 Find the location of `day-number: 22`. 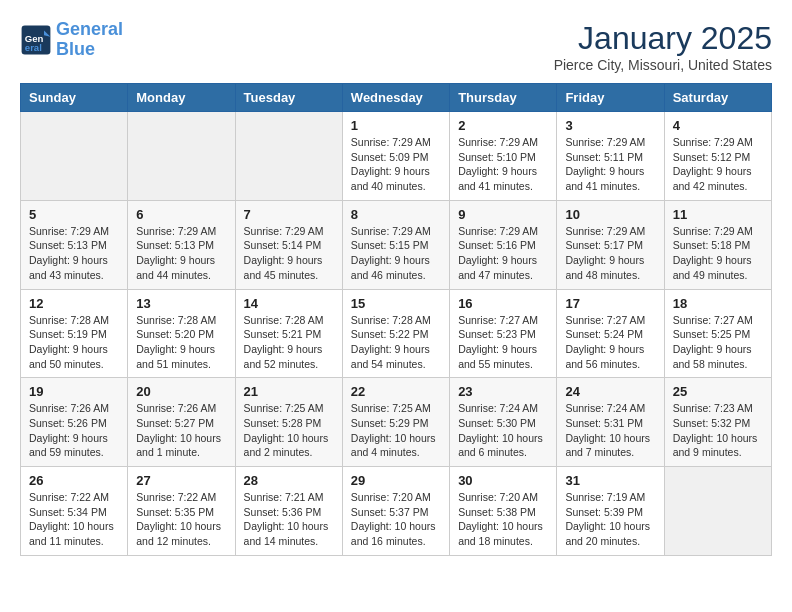

day-number: 22 is located at coordinates (396, 392).